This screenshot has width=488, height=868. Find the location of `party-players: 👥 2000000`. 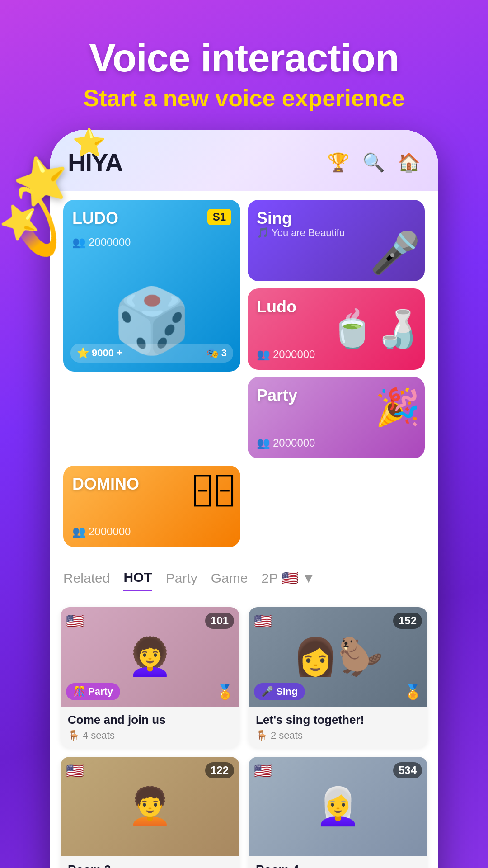

party-players: 👥 2000000 is located at coordinates (286, 443).